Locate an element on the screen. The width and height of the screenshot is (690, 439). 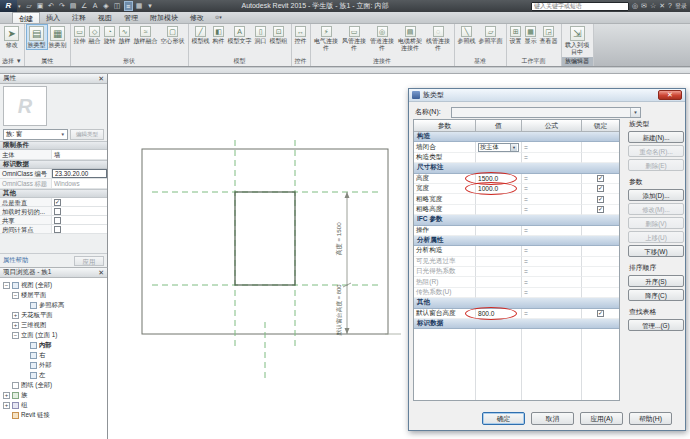
save-icon: ▣ is located at coordinates (40, 6).